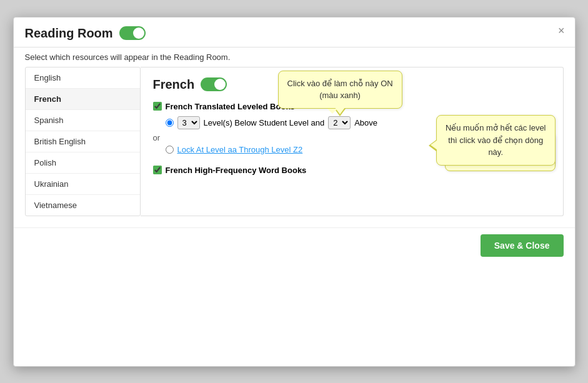  What do you see at coordinates (294, 245) in the screenshot?
I see `modal-footer: Save & Close` at bounding box center [294, 245].